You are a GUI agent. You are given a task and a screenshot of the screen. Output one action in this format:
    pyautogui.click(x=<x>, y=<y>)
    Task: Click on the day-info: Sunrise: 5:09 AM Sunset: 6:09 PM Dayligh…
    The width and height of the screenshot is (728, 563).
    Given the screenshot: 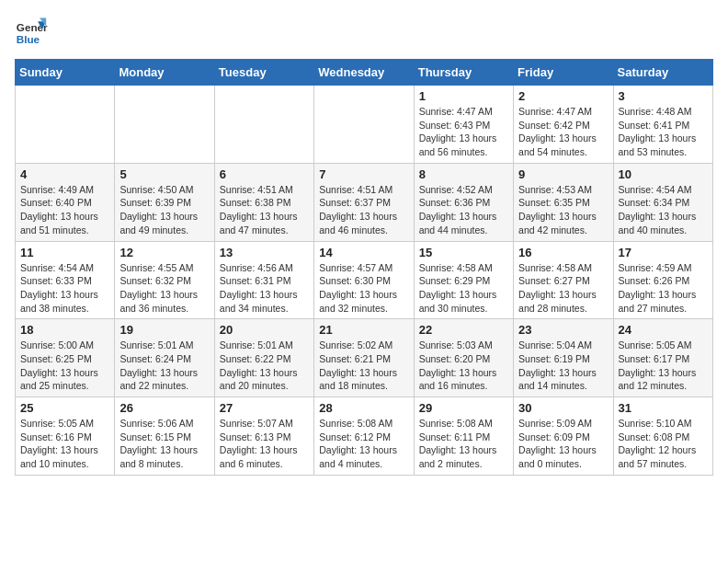 What is the action you would take?
    pyautogui.click(x=563, y=443)
    